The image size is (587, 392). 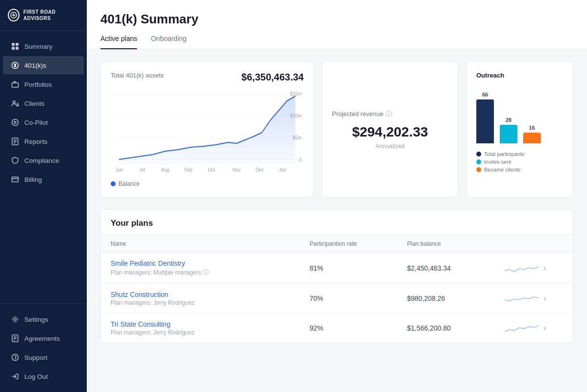 What do you see at coordinates (15, 122) in the screenshot?
I see `copilot-icon` at bounding box center [15, 122].